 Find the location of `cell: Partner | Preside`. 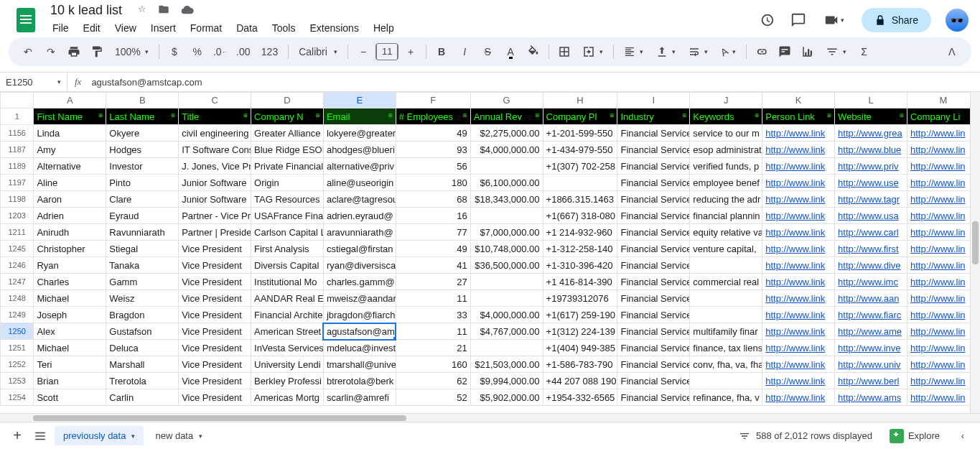

cell: Partner | Preside is located at coordinates (215, 233).